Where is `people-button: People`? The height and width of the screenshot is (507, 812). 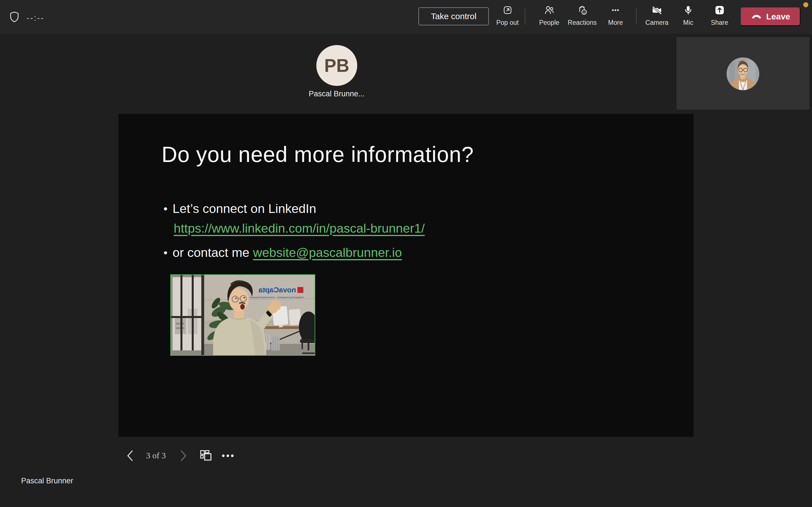
people-button: People is located at coordinates (549, 16).